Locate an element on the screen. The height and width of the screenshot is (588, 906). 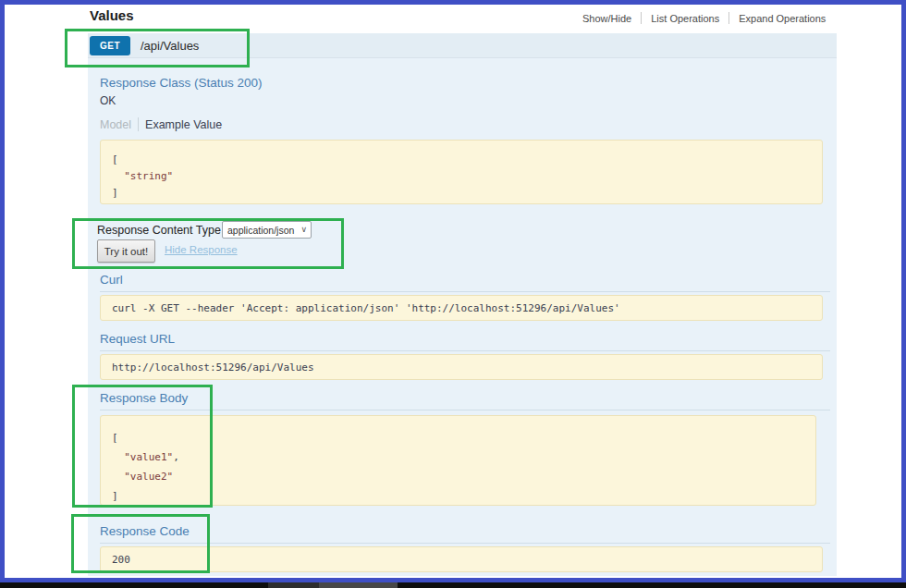
expand-operations-link: Expand Operations is located at coordinates (782, 18).